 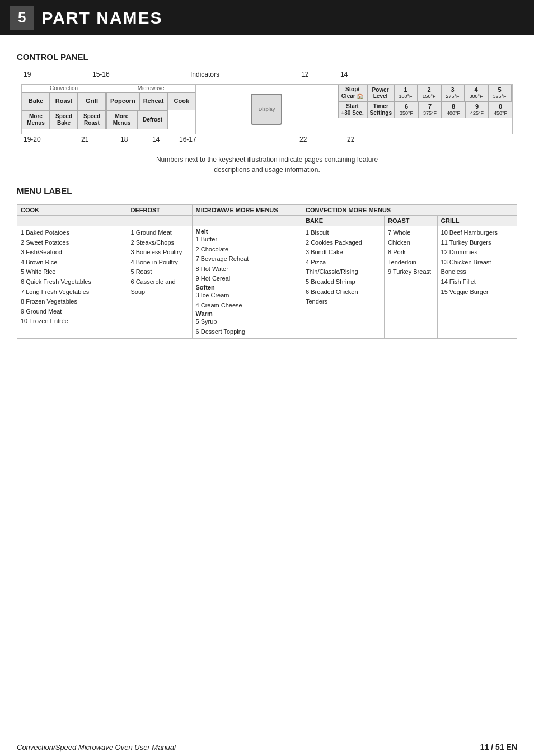 I want to click on label-19-20: 19-20, so click(x=32, y=139).